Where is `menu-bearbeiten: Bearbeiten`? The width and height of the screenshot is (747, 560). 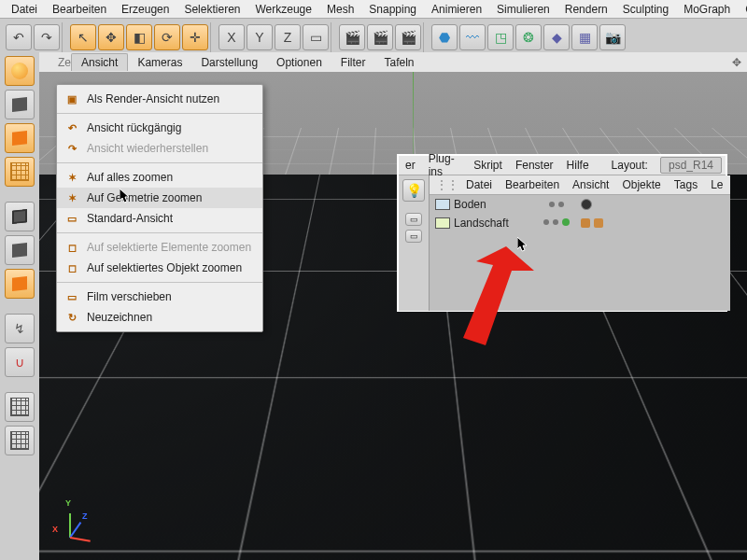 menu-bearbeiten: Bearbeiten is located at coordinates (79, 9).